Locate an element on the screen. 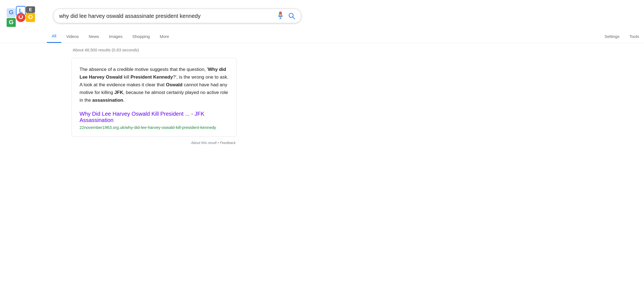  tab-settings: Settings is located at coordinates (612, 36).